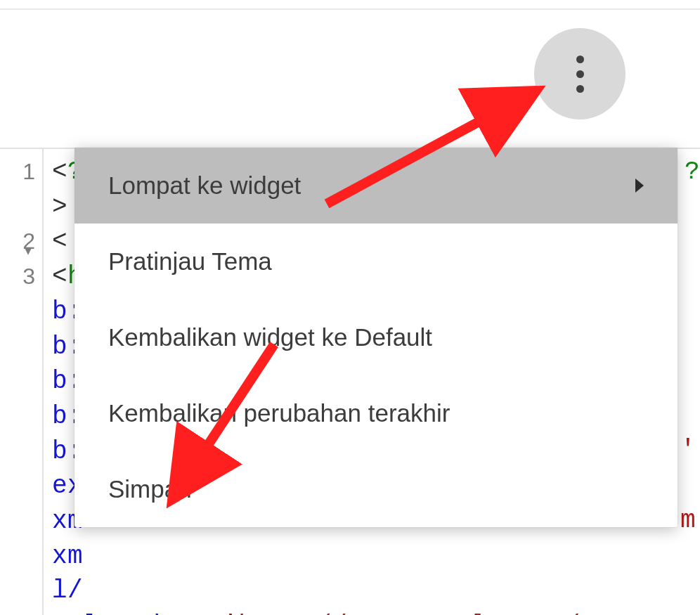  I want to click on code-fragment: ?, so click(692, 171).